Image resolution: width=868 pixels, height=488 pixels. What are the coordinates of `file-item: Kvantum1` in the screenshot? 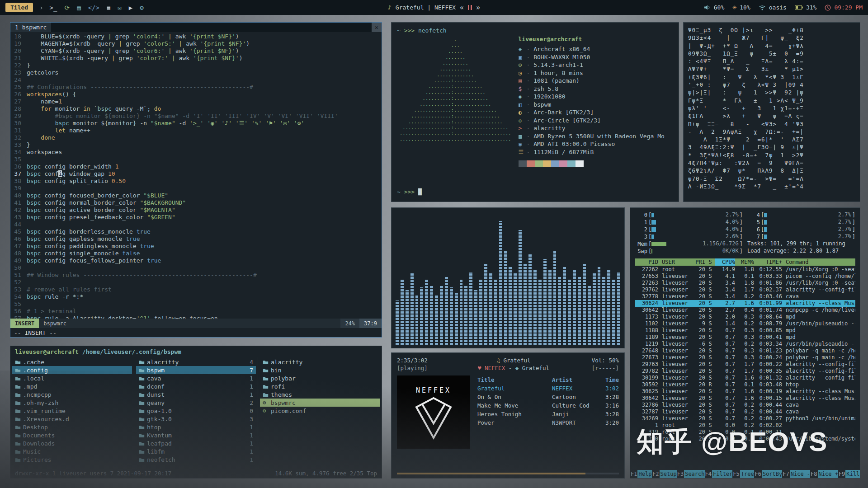 It's located at (196, 435).